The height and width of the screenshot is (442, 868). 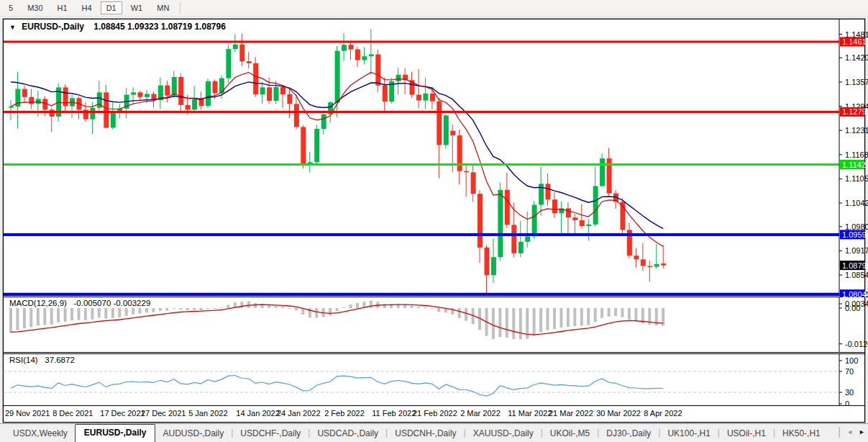 I want to click on tab-ukoil-m5: UKOil-,M5, so click(x=570, y=434).